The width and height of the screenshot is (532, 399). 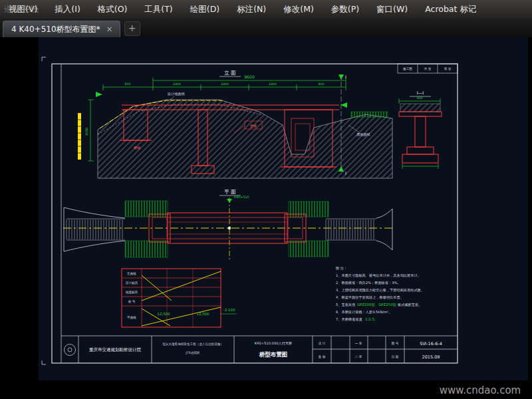 I want to click on section-title: Ⅰ—Ⅰ, so click(x=420, y=93).